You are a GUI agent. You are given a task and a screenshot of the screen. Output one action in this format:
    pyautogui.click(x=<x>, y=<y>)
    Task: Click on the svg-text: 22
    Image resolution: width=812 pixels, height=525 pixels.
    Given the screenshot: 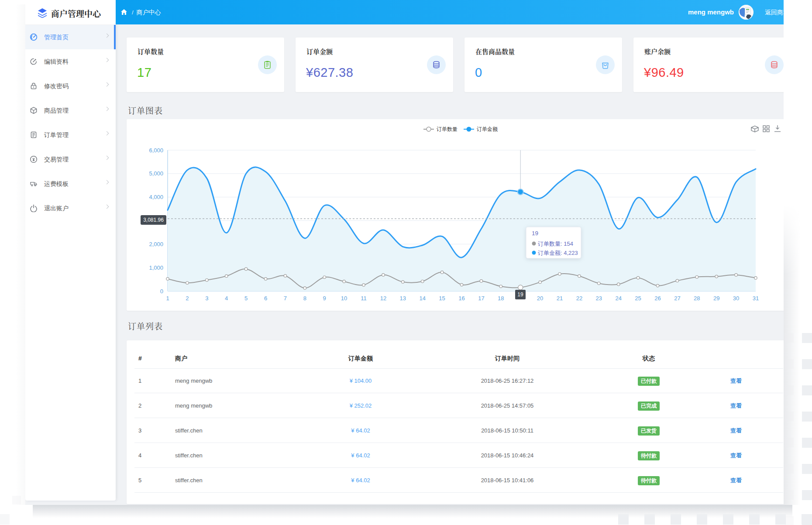 What is the action you would take?
    pyautogui.click(x=579, y=299)
    